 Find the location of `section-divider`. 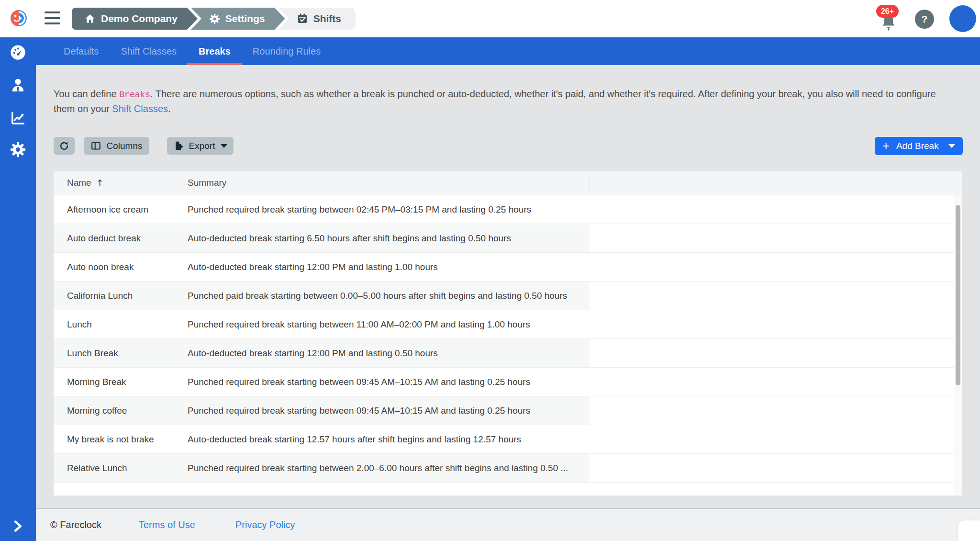

section-divider is located at coordinates (508, 128).